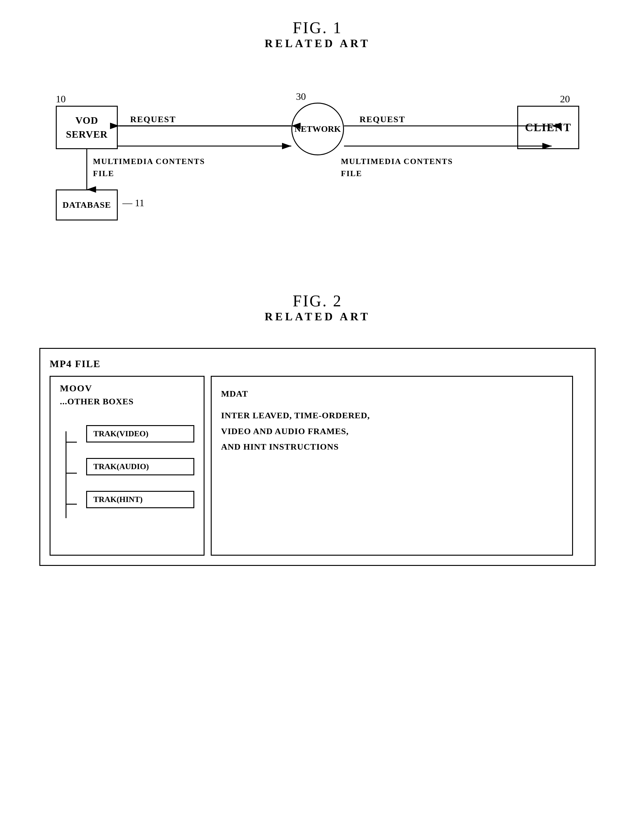 Image resolution: width=635 pixels, height=840 pixels. Describe the element at coordinates (127, 466) in the screenshot. I see `trak-section: TRAK(VIDEO) TRAK(AUDIO) TRAK(HINT)` at that location.